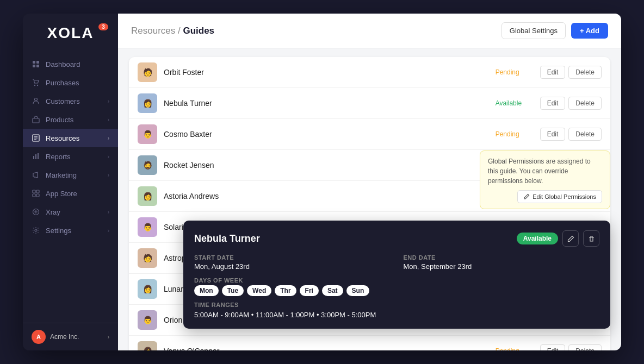 This screenshot has width=644, height=364. Describe the element at coordinates (109, 101) in the screenshot. I see `customers-arrow: ›` at that location.